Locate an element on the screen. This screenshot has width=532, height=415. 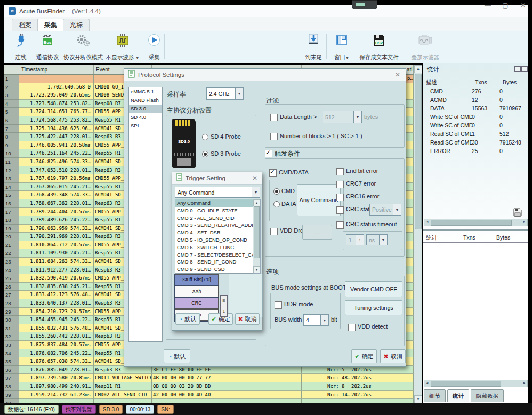
command-list: Any CommandCMD 0 - GO_IDLE_STATECMD 2 - … is located at coordinates (214, 236).